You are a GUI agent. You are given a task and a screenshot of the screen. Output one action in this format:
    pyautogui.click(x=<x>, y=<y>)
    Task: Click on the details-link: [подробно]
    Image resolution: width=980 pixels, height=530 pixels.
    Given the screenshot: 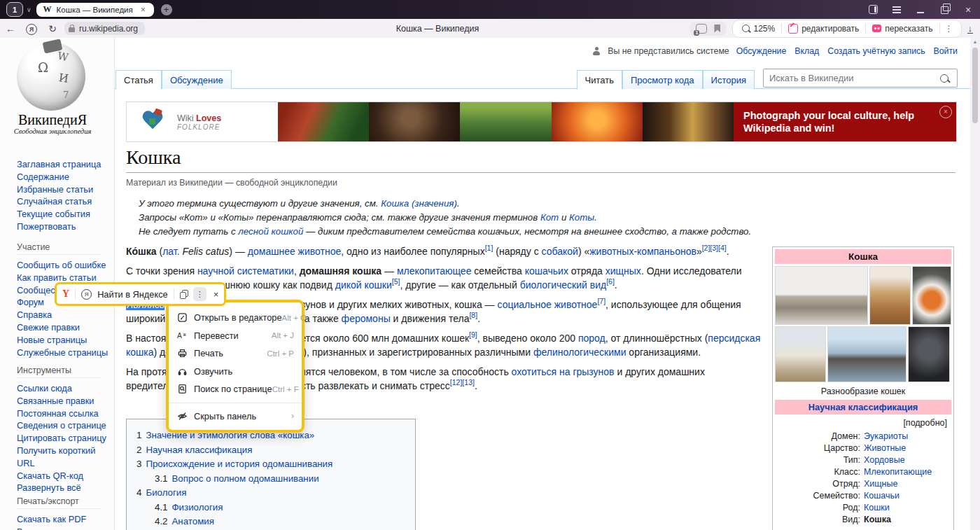 What is the action you would take?
    pyautogui.click(x=863, y=421)
    